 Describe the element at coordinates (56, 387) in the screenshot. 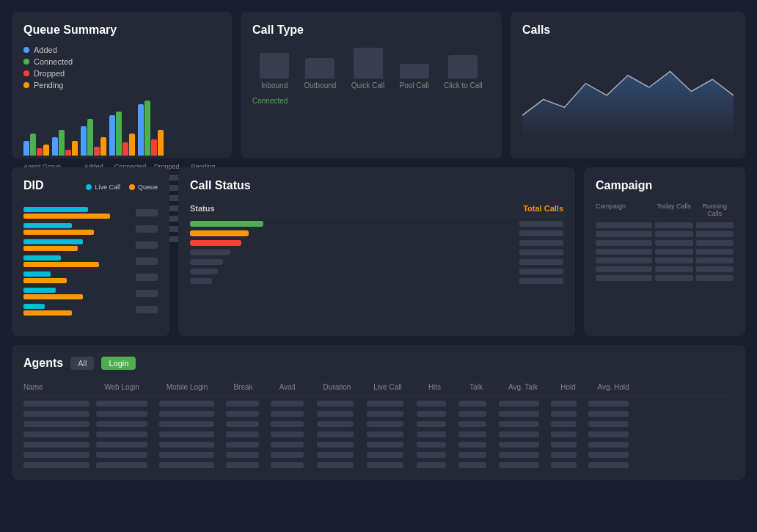

I see `col-name: Name` at that location.